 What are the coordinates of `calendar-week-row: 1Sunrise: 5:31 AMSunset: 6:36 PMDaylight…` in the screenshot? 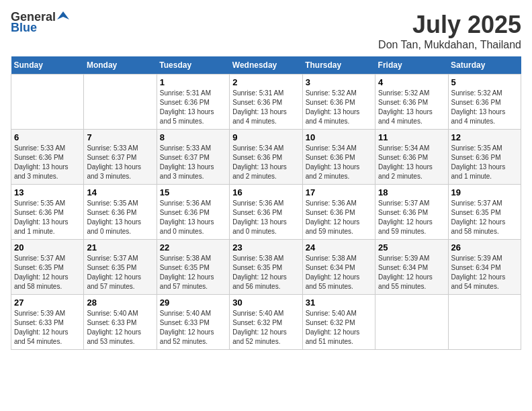 It's located at (266, 102).